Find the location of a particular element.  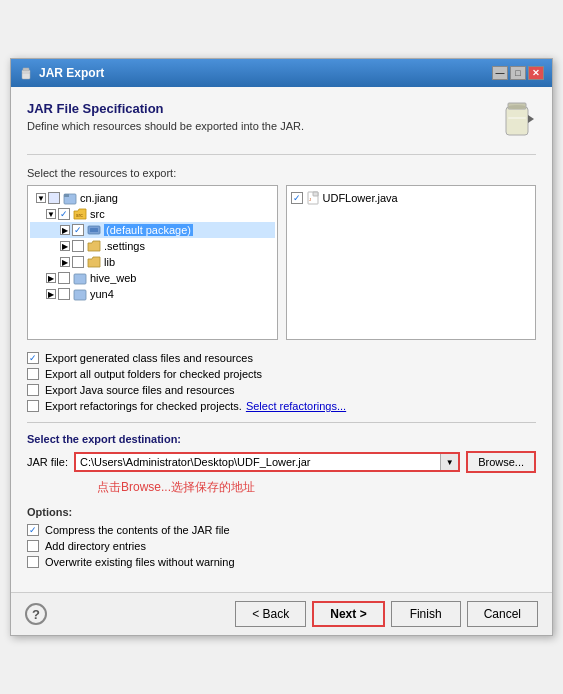

minimize-button: — is located at coordinates (500, 73).